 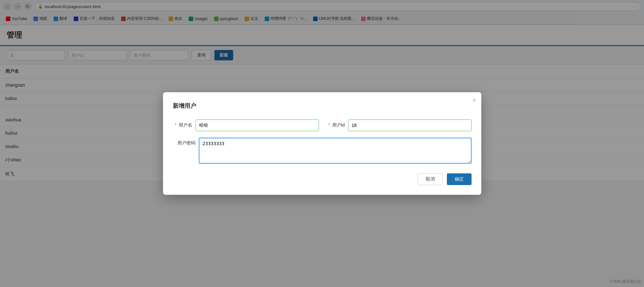 What do you see at coordinates (338, 125) in the screenshot?
I see `userid-label-text: 用户id` at bounding box center [338, 125].